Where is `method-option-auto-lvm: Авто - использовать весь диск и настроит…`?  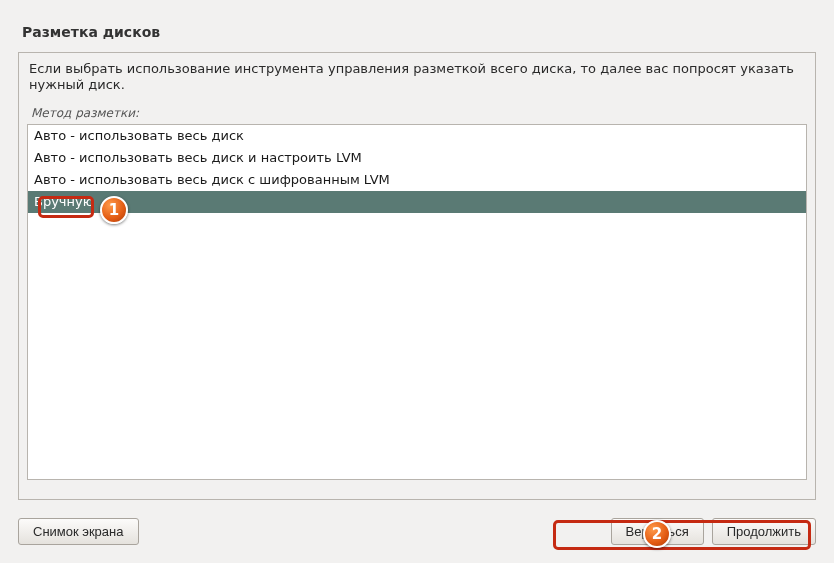 method-option-auto-lvm: Авто - использовать весь диск и настроит… is located at coordinates (417, 158).